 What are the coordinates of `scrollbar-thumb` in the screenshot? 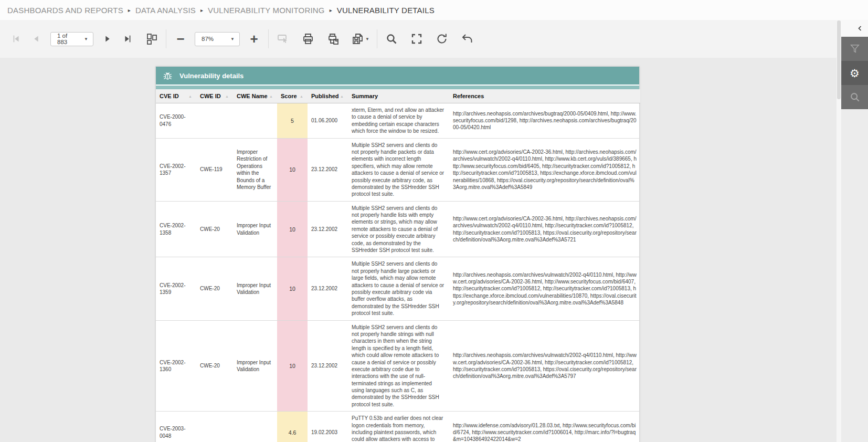 It's located at (839, 60).